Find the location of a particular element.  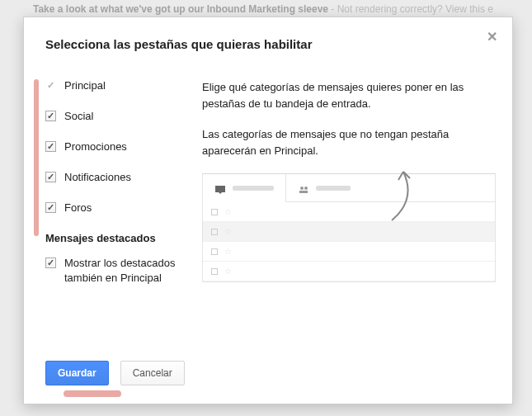

tab-option-label: Foros is located at coordinates (78, 208).